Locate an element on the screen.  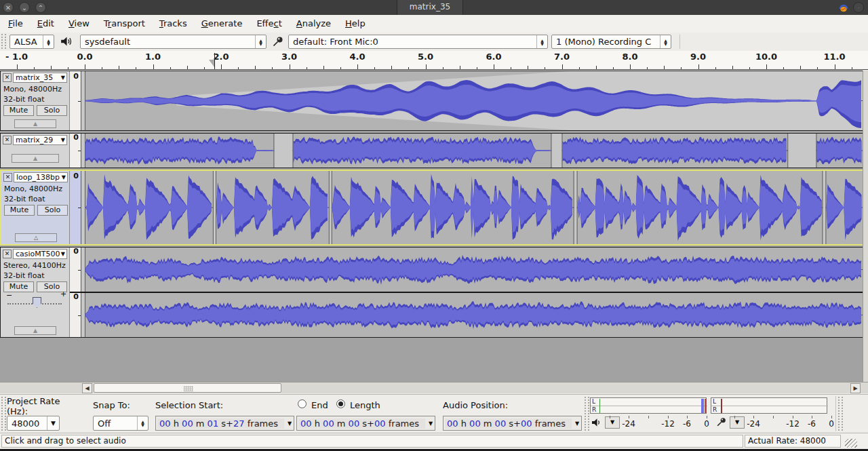
recording-meter: LR is located at coordinates (769, 406).